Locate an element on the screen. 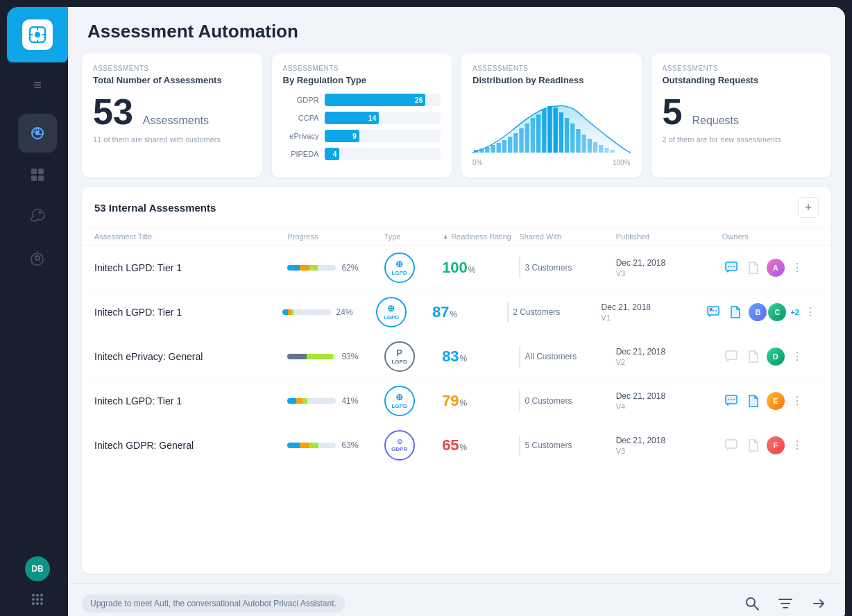 This screenshot has height=616, width=852. cell-published-1: Dec 21, 2018 V3 is located at coordinates (669, 268).